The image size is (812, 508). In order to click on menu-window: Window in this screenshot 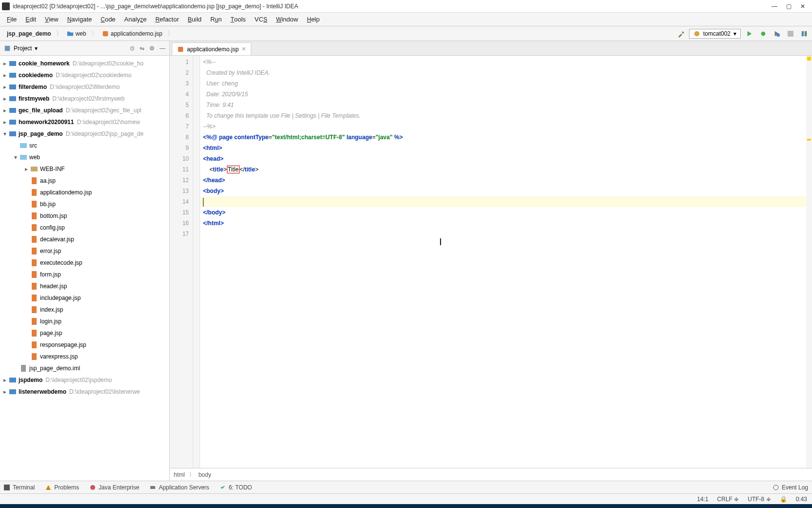, I will do `click(287, 20)`.